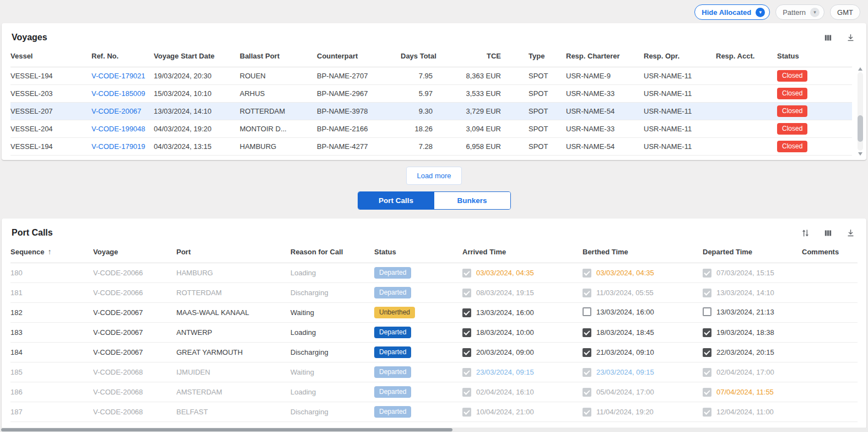  What do you see at coordinates (52, 253) in the screenshot?
I see `portcalls-column-header-sequence: Sequence↑` at bounding box center [52, 253].